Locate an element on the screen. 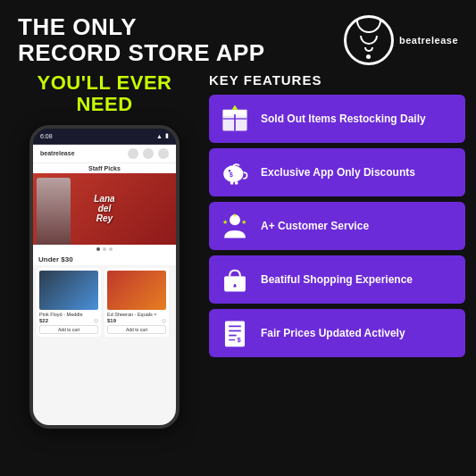 This screenshot has width=476, height=476. feature-item-restock: Sold Out Items Restocking Daily is located at coordinates (338, 119).